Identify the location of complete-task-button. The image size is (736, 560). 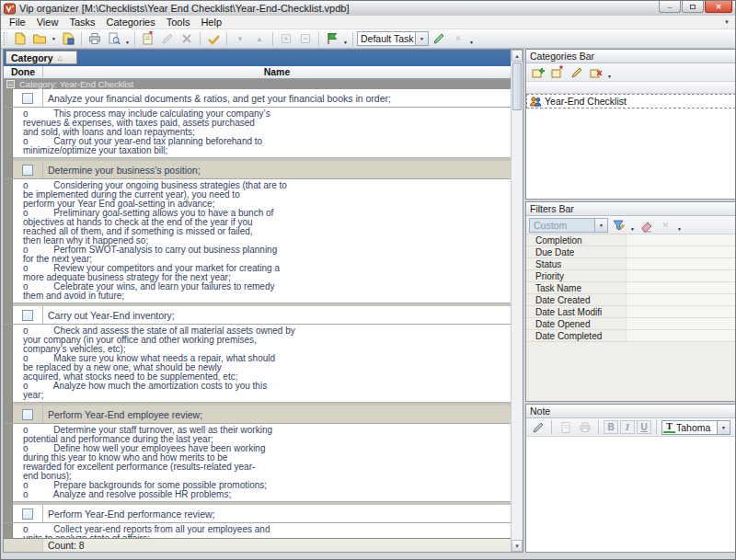
(213, 39).